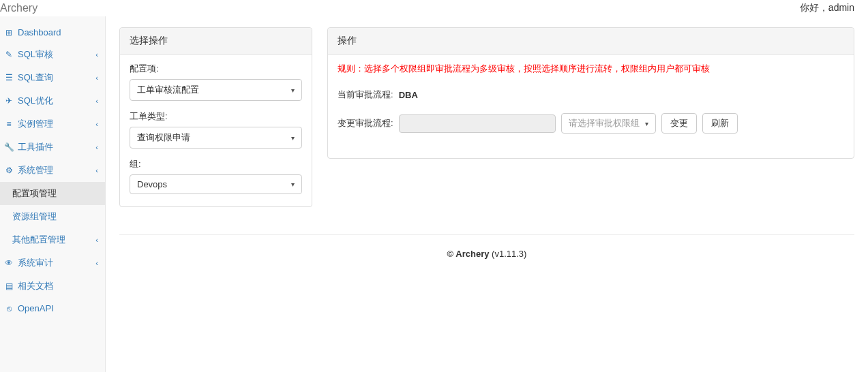 Image resolution: width=868 pixels, height=372 pixels. What do you see at coordinates (53, 308) in the screenshot?
I see `nav-openapi: ⎋ OpenAPI` at bounding box center [53, 308].